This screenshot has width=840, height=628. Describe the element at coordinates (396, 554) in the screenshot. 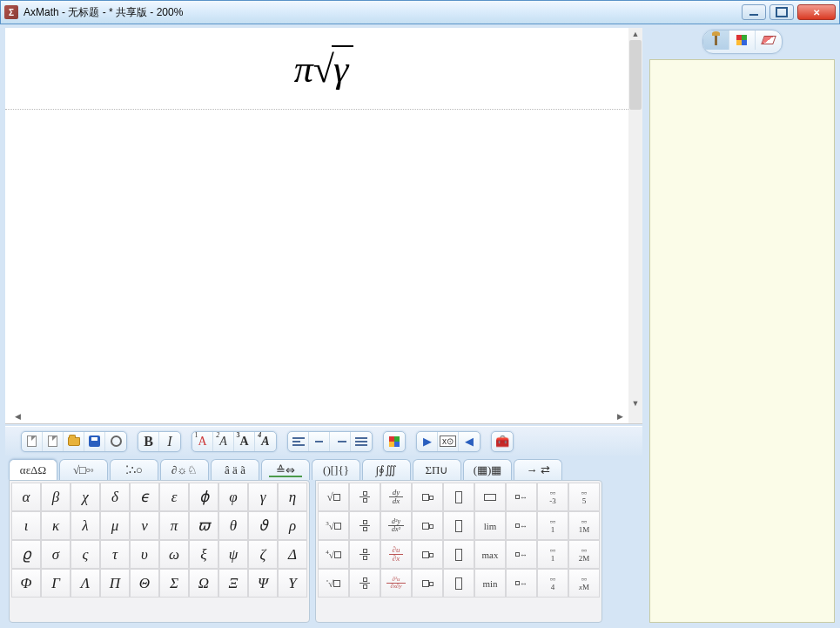

I see `math-template-cell: ∂u∂x` at that location.